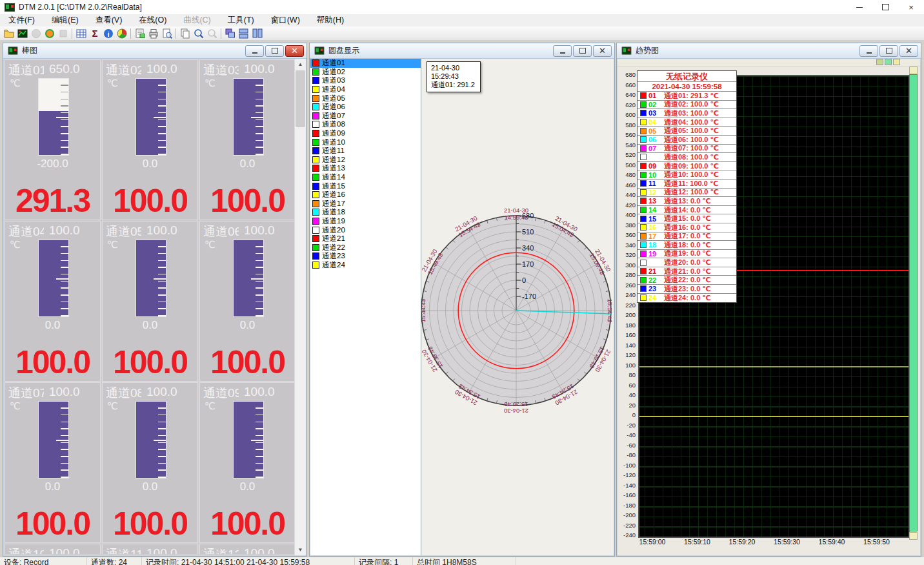  Describe the element at coordinates (630, 275) in the screenshot. I see `y-tick-label: 280` at that location.